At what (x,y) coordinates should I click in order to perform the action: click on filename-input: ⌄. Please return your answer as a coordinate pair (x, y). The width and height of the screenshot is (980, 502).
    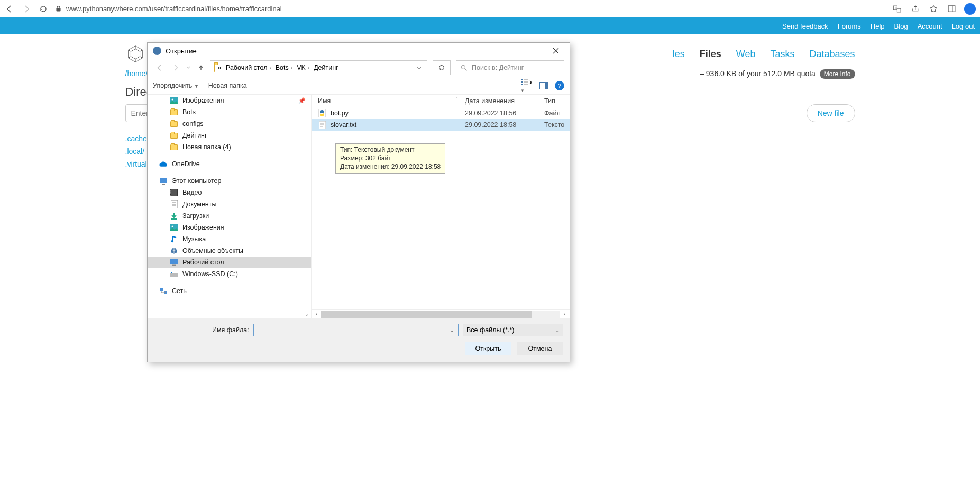
    Looking at the image, I should click on (356, 330).